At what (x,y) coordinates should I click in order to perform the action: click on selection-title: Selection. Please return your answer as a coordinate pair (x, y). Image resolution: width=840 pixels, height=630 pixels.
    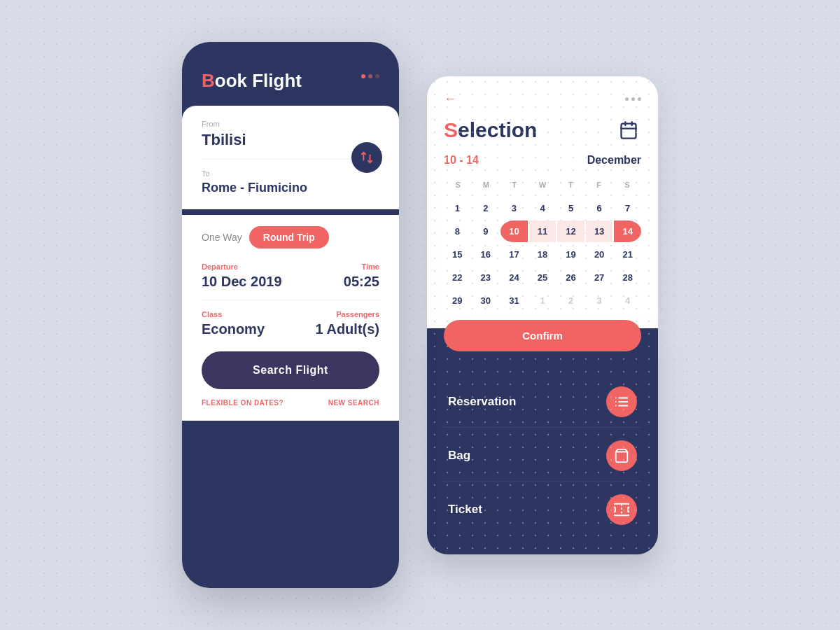
    Looking at the image, I should click on (490, 130).